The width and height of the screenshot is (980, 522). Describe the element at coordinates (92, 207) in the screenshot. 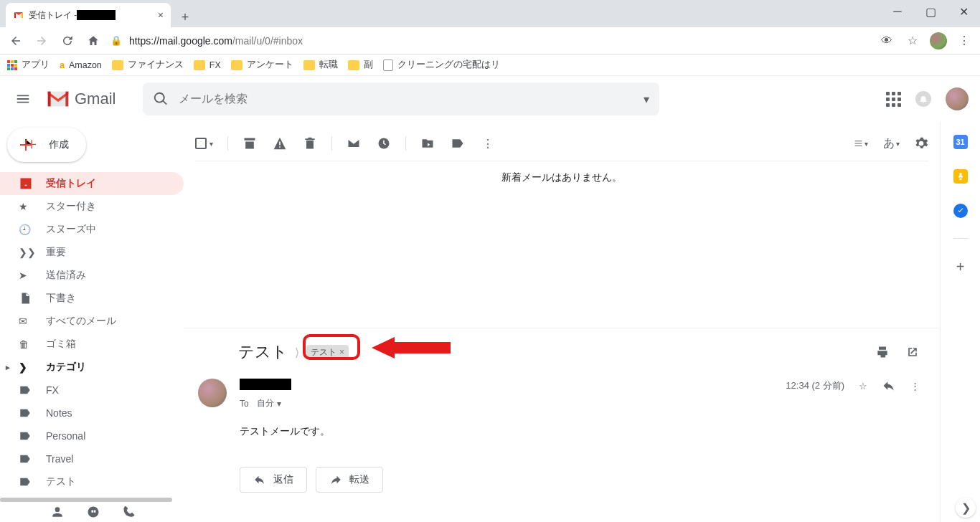

I see `sidebar-item-starred: ★スター付き` at that location.